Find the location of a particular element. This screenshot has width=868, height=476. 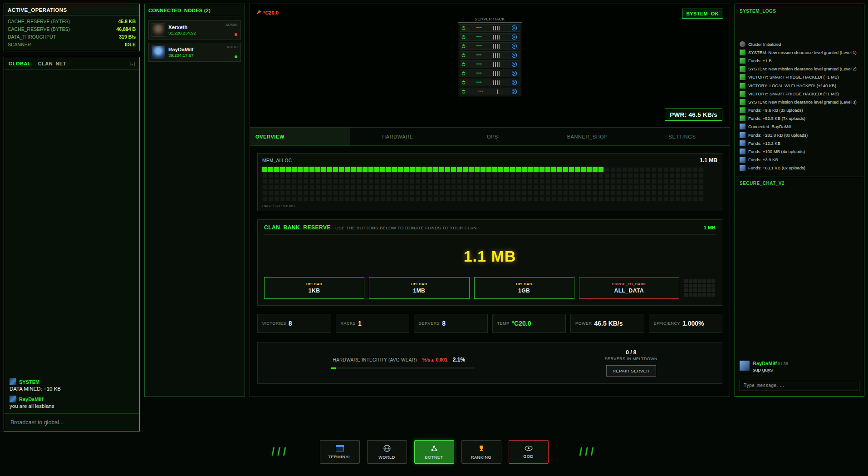

node-card-raydamilf: RayDaMilf 39.204.17.67 NOOB is located at coordinates (195, 52).